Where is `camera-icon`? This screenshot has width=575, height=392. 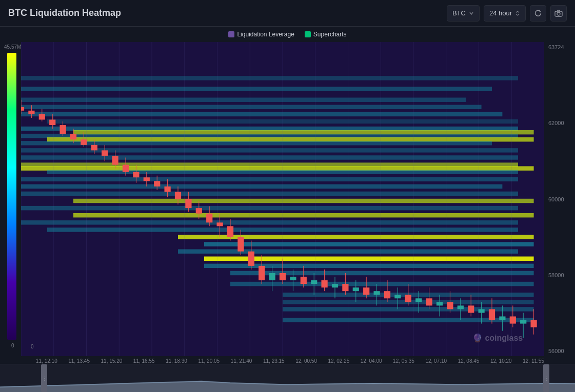 camera-icon is located at coordinates (559, 13).